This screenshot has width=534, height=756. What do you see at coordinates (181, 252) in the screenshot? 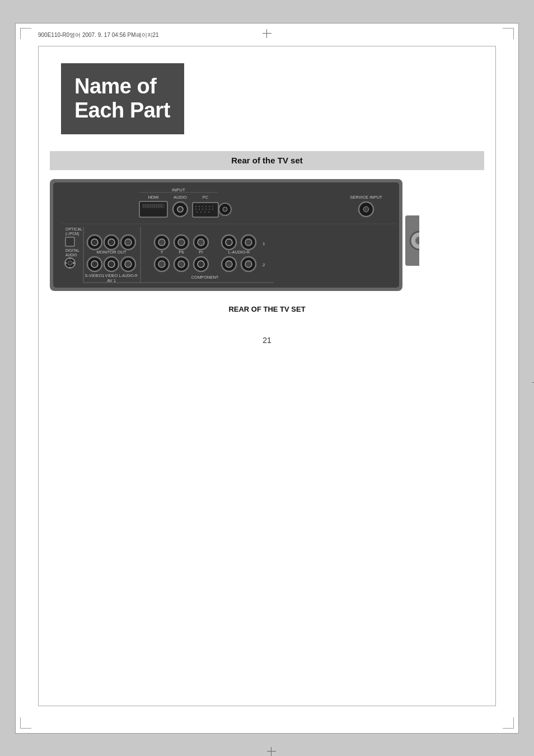
I see `svg-text: Pb` at bounding box center [181, 252].